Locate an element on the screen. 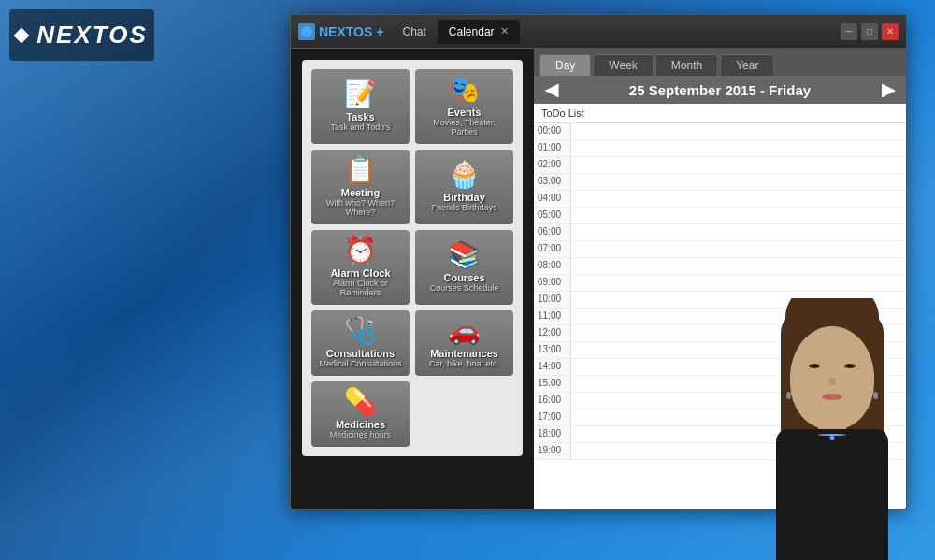 The width and height of the screenshot is (935, 560). tab-calendar: Calendar ✕ is located at coordinates (479, 32).